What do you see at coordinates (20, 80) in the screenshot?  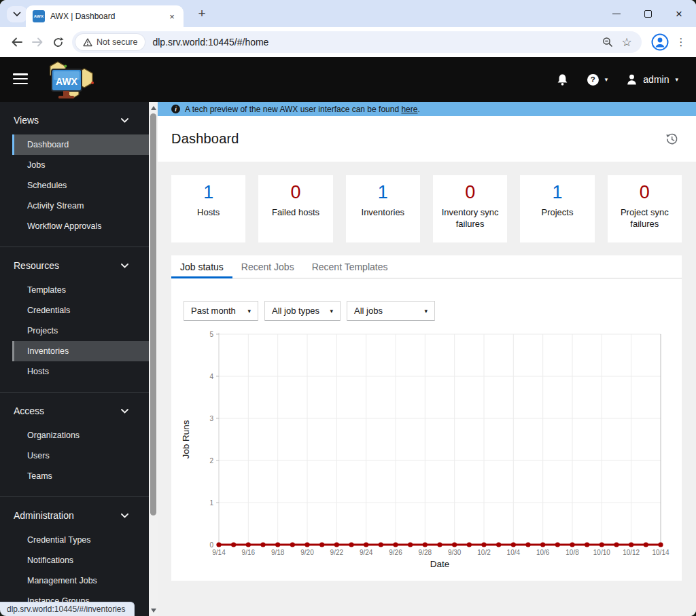 I see `nav-toggle-button` at bounding box center [20, 80].